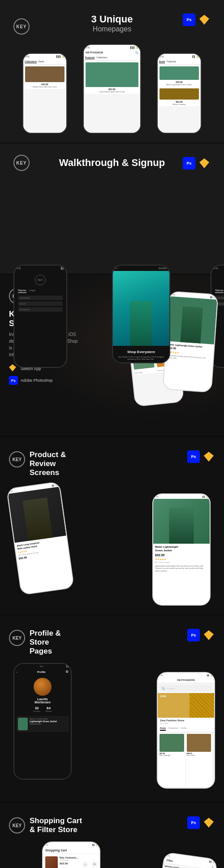  Describe the element at coordinates (179, 93) in the screenshot. I see `phone-screen-right-1: 9:41 ▌▌ 🔋 Deals Featured $35.95 Water Li…` at that location.